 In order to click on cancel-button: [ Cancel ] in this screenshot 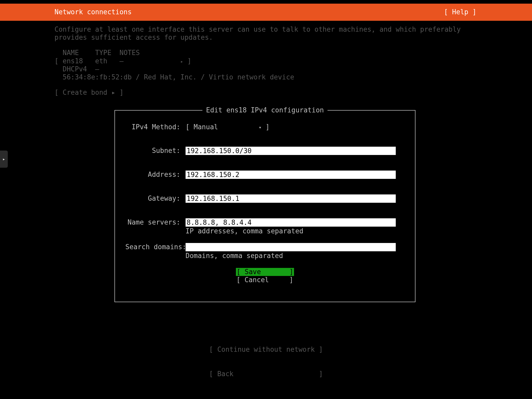, I will do `click(265, 280)`.